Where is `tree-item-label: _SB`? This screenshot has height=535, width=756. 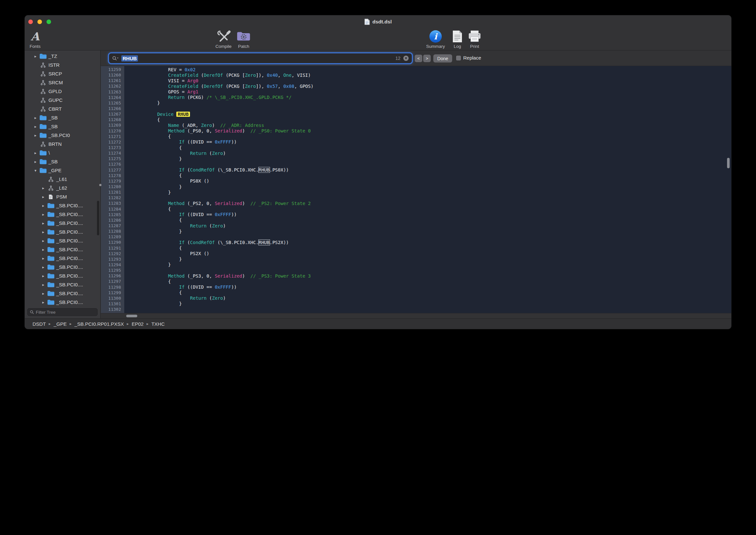
tree-item-label: _SB is located at coordinates (53, 127).